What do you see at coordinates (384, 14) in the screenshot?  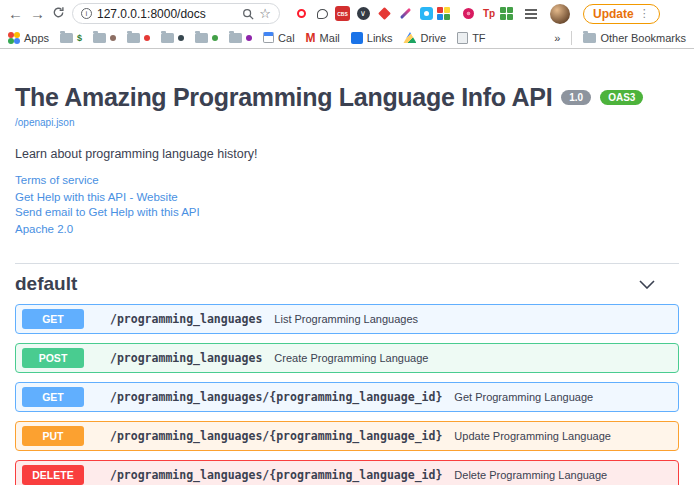 I see `diamond-icon` at bounding box center [384, 14].